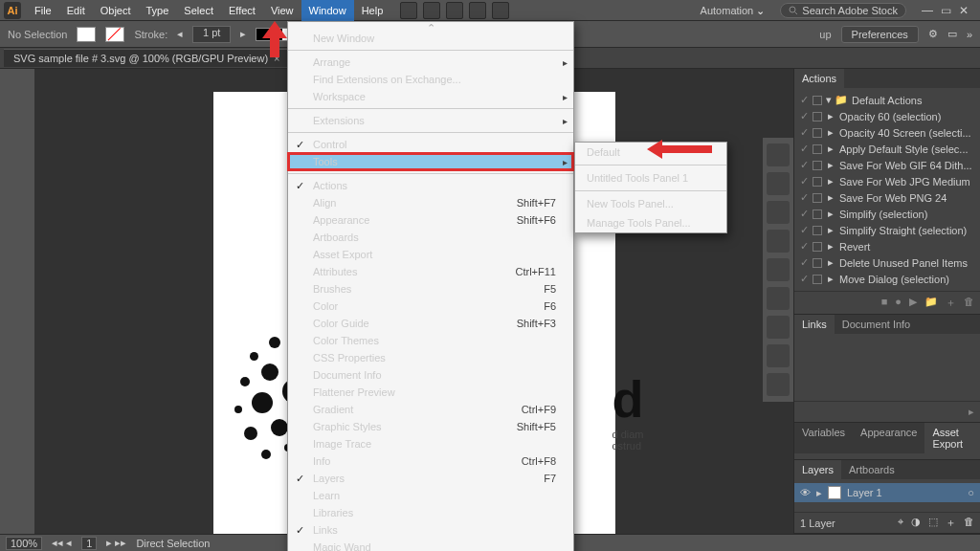 The height and width of the screenshot is (551, 980). I want to click on zoom-field: 100%, so click(24, 543).